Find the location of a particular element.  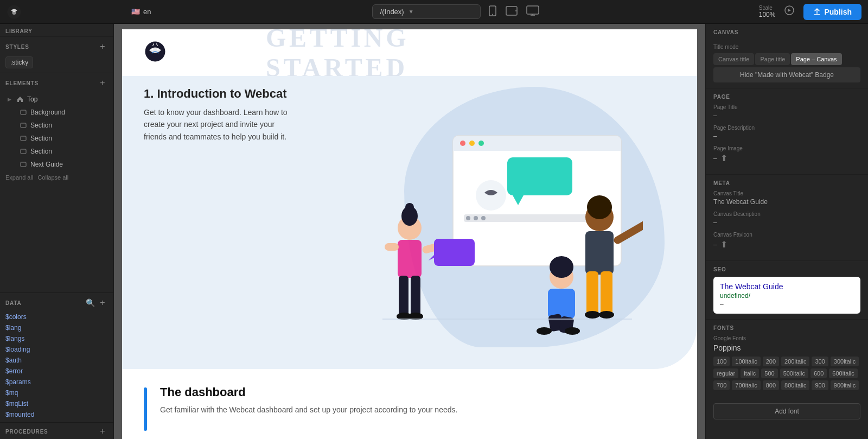

add-data-button: + is located at coordinates (103, 303).